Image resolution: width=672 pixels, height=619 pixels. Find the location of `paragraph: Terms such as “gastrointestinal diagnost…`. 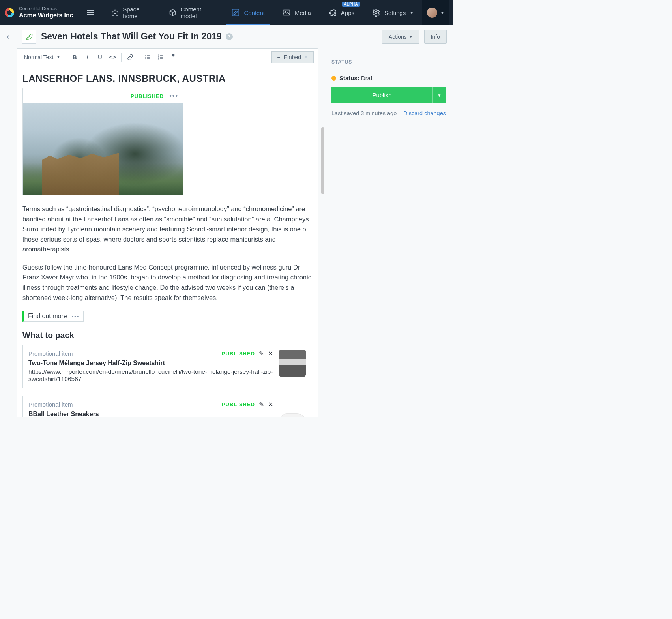

paragraph: Terms such as “gastrointestinal diagnost… is located at coordinates (167, 229).